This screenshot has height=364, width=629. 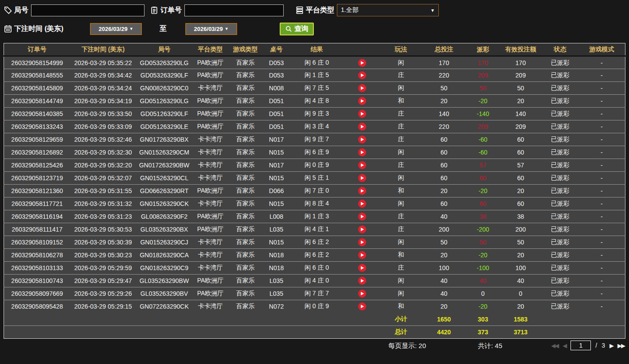 I want to click on order-no-input, so click(x=234, y=11).